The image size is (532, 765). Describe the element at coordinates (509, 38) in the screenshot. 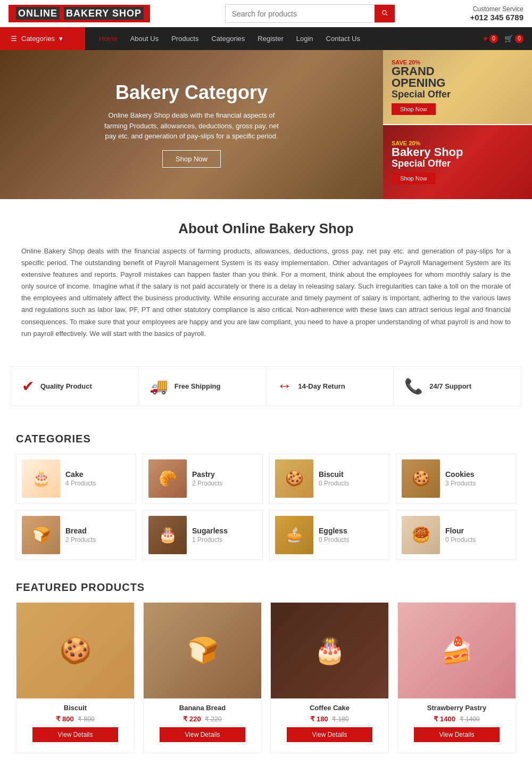

I see `cart-icon: 🛒` at that location.